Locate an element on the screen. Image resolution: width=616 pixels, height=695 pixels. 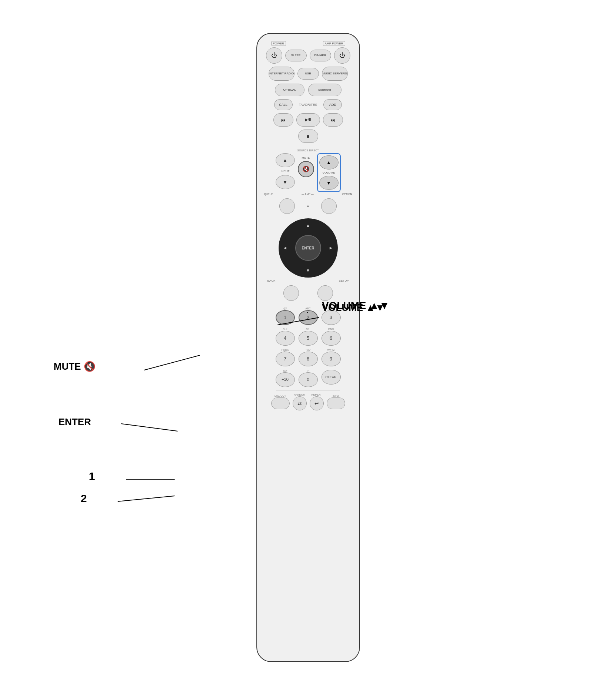
option-label: OPTION is located at coordinates (347, 194).